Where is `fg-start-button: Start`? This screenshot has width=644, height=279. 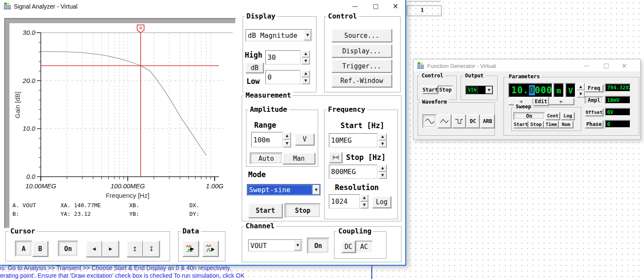
fg-start-button: Start is located at coordinates (430, 89).